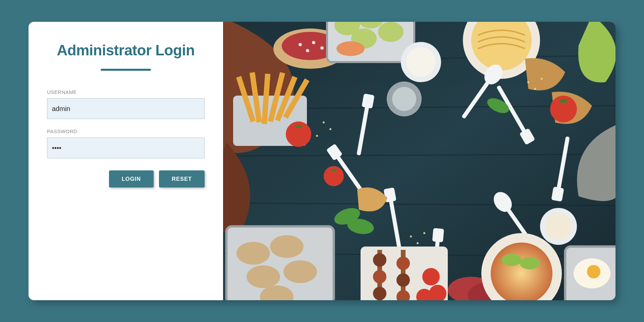 This screenshot has width=644, height=322. I want to click on username-input, so click(126, 109).